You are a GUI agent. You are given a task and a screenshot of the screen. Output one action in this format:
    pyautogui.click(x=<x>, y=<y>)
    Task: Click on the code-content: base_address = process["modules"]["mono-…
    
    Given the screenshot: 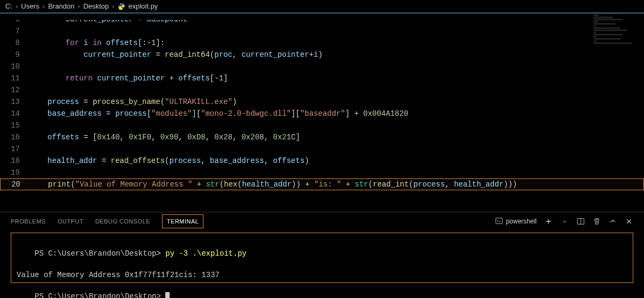 What is the action you would take?
    pyautogui.click(x=219, y=114)
    